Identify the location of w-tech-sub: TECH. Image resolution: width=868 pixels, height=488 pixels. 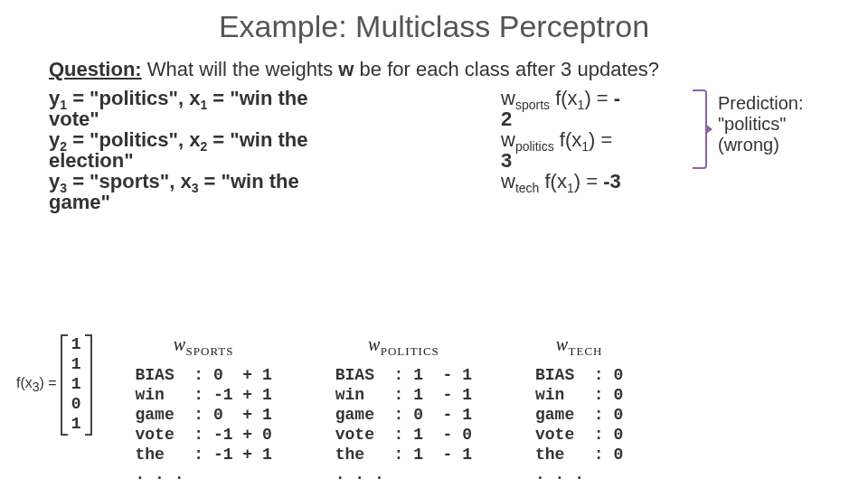
(586, 351).